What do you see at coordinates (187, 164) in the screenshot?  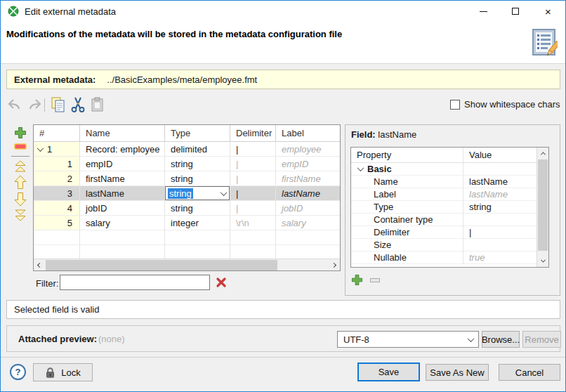 I see `table-row: 1 empID string | empID` at bounding box center [187, 164].